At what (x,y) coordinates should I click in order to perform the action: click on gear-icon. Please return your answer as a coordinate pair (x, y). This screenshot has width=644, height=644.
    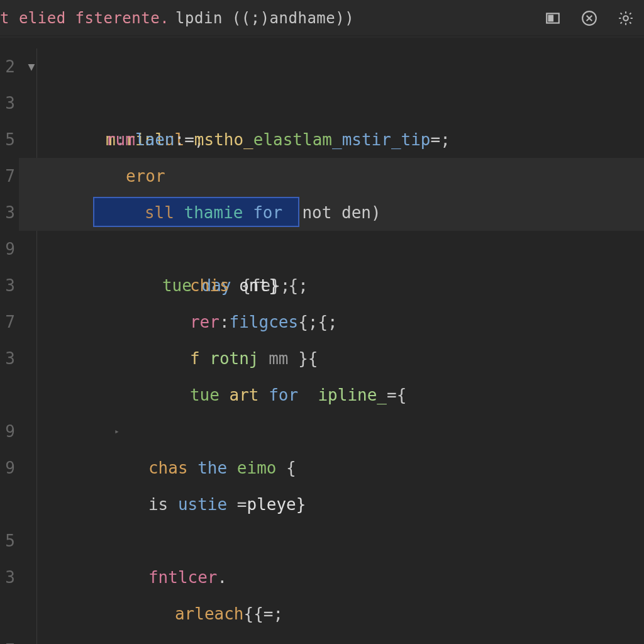
    Looking at the image, I should click on (626, 18).